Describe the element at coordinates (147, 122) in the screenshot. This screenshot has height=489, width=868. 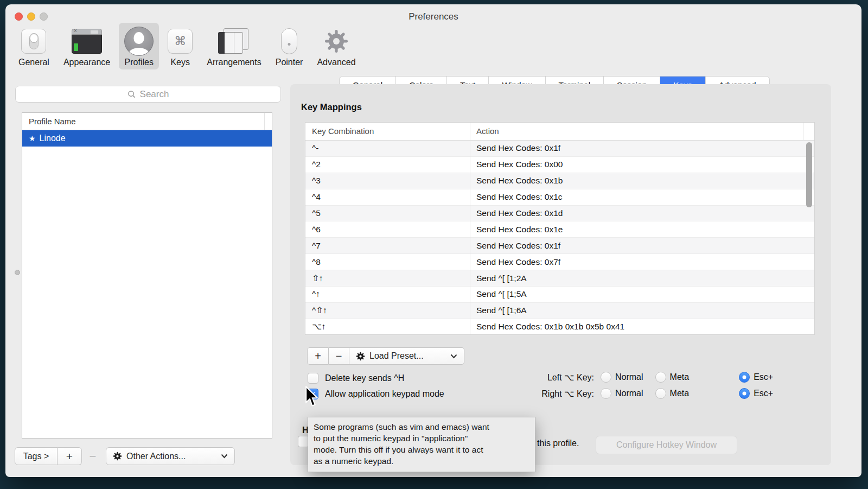
I see `profile-list-header: Profile Name` at that location.